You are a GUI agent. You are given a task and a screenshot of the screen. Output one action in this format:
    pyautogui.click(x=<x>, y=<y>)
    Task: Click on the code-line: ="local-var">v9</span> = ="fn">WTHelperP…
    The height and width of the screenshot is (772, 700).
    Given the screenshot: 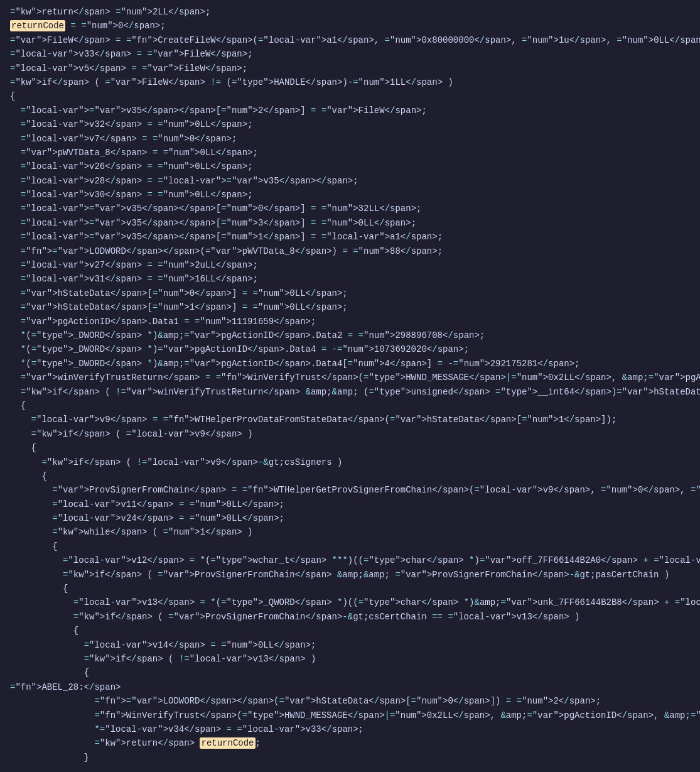 What is the action you would take?
    pyautogui.click(x=350, y=420)
    